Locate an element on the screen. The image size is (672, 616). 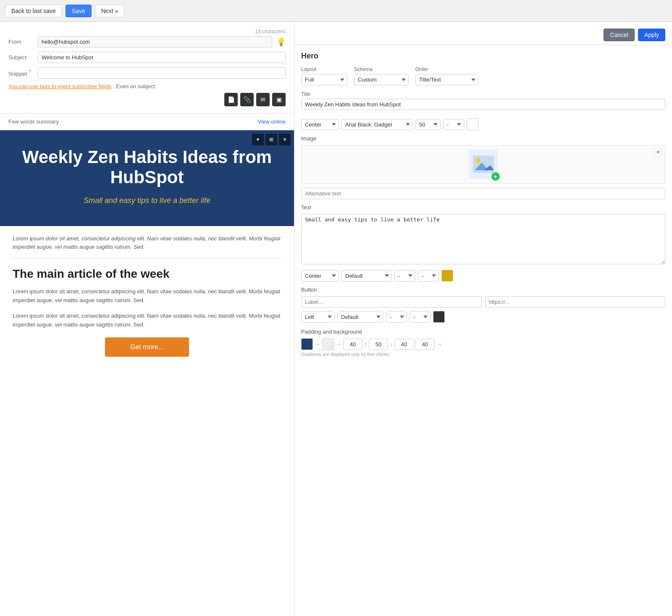
title-section-label: Title is located at coordinates (483, 94).